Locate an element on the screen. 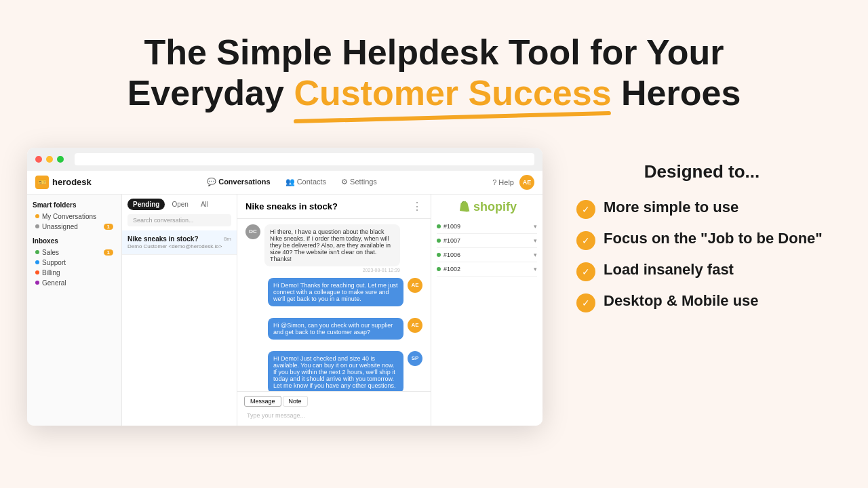 Image resolution: width=868 pixels, height=488 pixels. conversation-search: Search conversation... is located at coordinates (179, 220).